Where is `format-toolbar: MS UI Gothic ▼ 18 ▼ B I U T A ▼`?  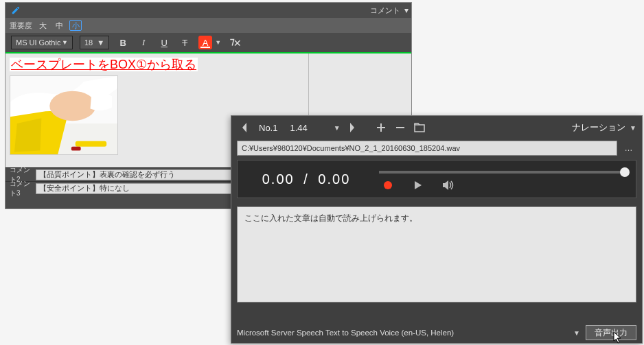 format-toolbar: MS UI Gothic ▼ 18 ▼ B I U T A ▼ is located at coordinates (209, 43).